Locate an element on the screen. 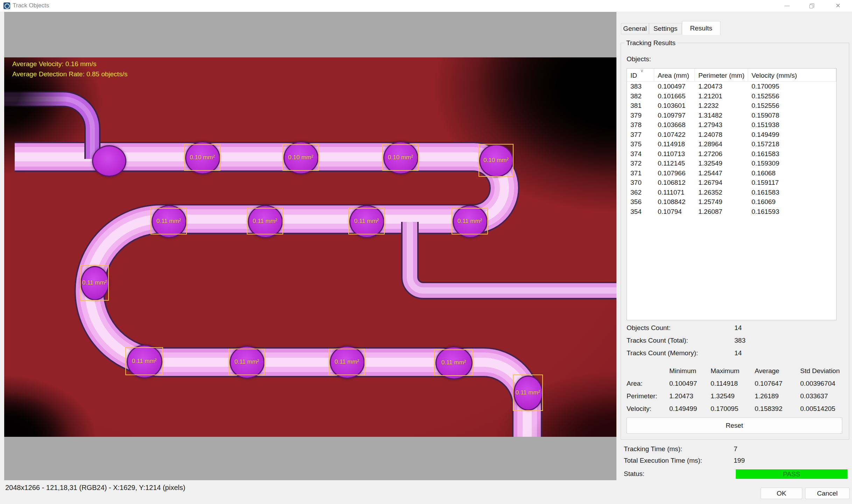  close-button: ✕ is located at coordinates (838, 6).